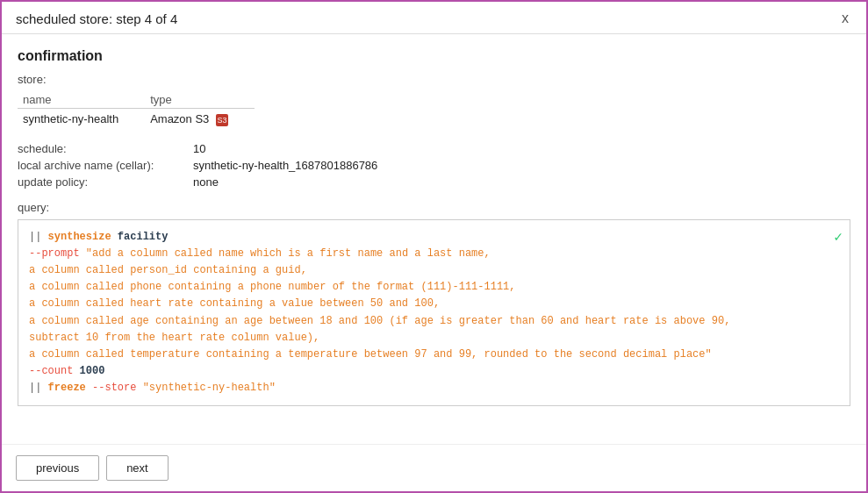  I want to click on policy-value: none, so click(521, 182).